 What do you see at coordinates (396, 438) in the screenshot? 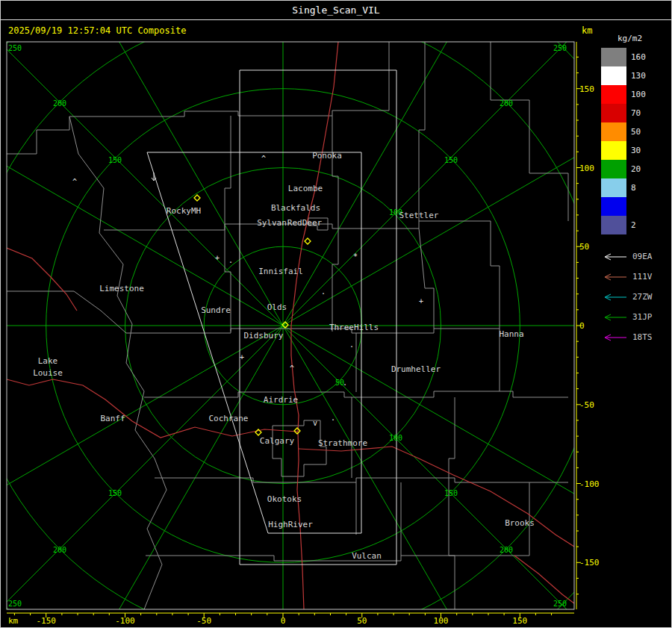
I see `range-ring-label: 100` at bounding box center [396, 438].